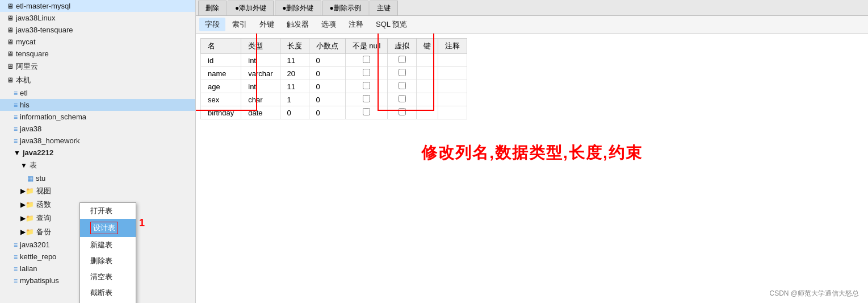 The image size is (868, 303). What do you see at coordinates (384, 8) in the screenshot?
I see `tab-主键: 主键` at bounding box center [384, 8].